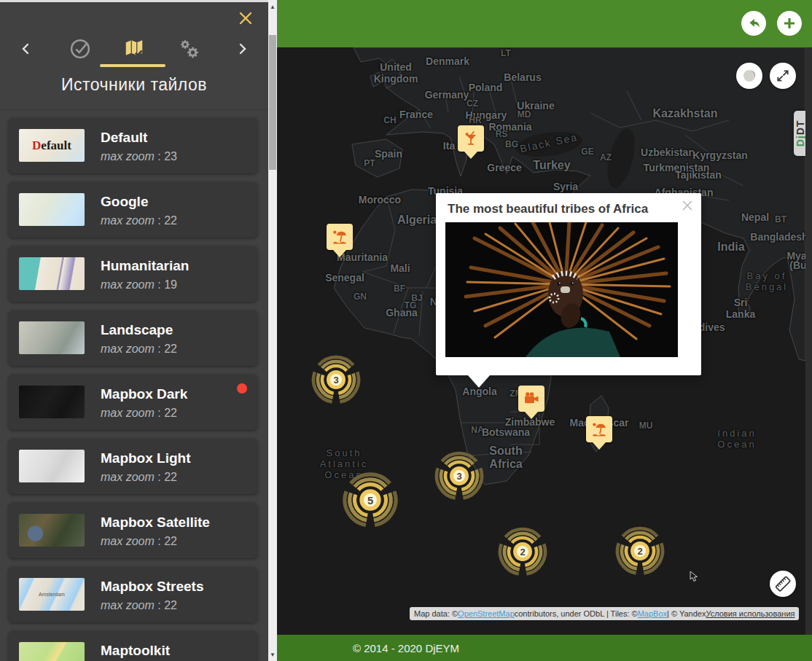 This screenshot has height=661, width=812. I want to click on tile-source-card-humanitarian: Humanitarian max zoom : 19, so click(133, 274).